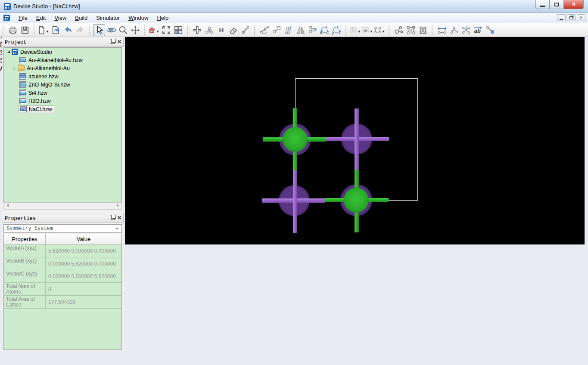 The height and width of the screenshot is (365, 588). I want to click on select-atoms-button: ▼, so click(356, 30).